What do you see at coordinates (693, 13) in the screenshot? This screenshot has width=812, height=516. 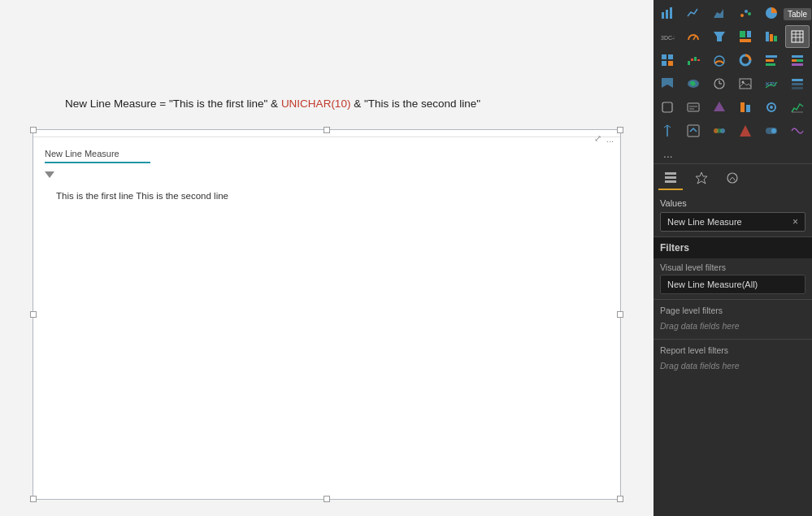 I see `line-chart-icon` at bounding box center [693, 13].